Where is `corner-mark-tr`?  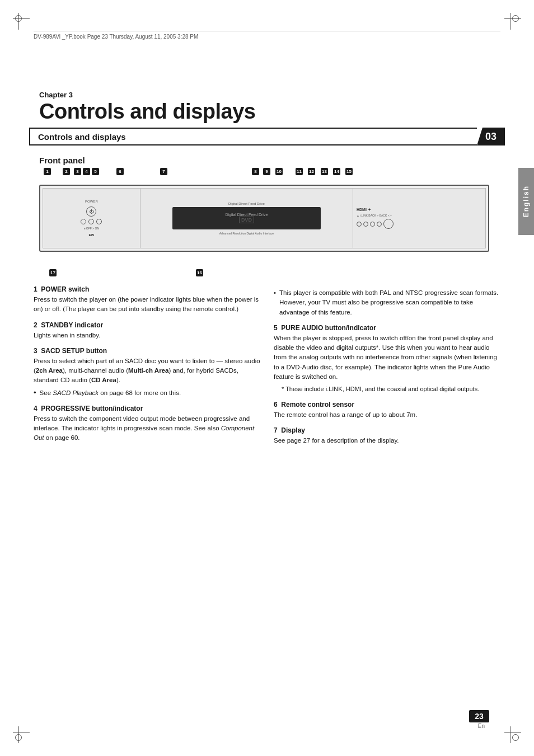 corner-mark-tr is located at coordinates (513, 21).